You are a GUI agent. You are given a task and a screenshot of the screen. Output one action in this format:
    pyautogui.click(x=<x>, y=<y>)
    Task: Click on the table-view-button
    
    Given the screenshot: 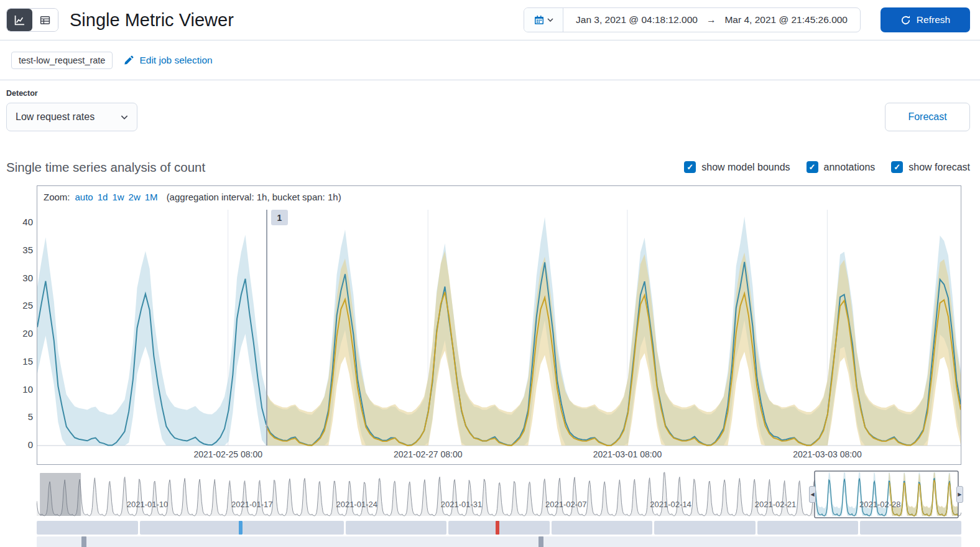 What is the action you would take?
    pyautogui.click(x=45, y=20)
    